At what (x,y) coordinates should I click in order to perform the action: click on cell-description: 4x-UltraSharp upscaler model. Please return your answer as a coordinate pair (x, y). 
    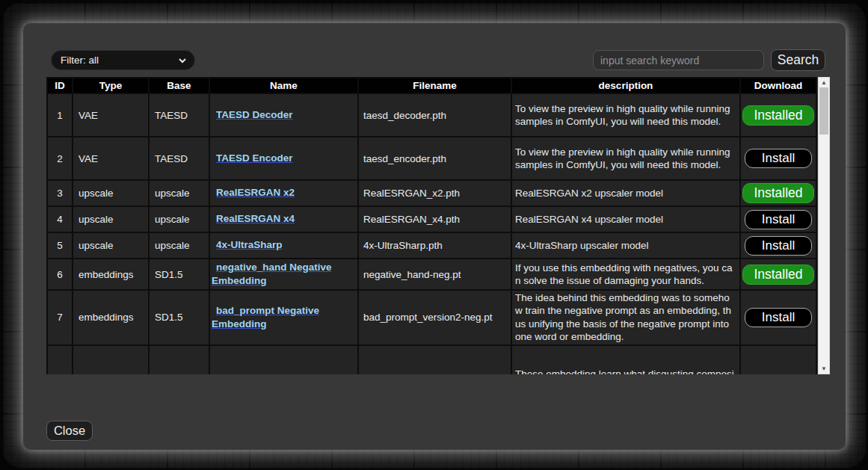
    Looking at the image, I should click on (626, 245).